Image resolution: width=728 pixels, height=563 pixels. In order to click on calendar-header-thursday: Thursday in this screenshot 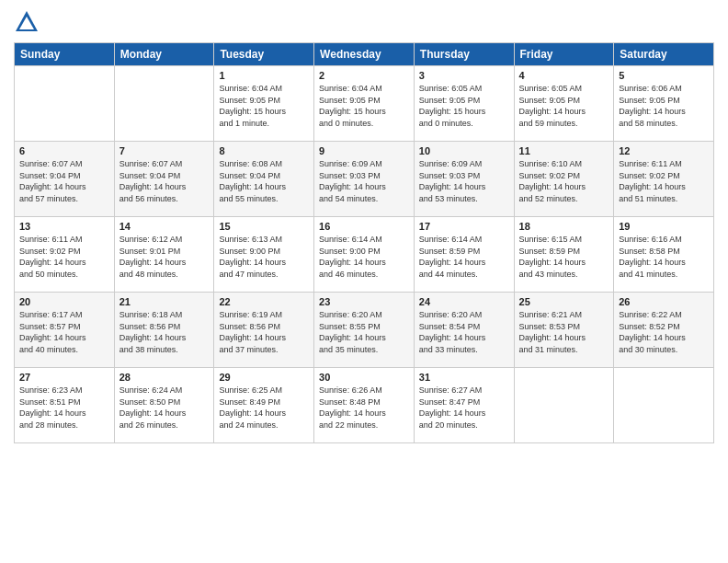, I will do `click(463, 55)`.